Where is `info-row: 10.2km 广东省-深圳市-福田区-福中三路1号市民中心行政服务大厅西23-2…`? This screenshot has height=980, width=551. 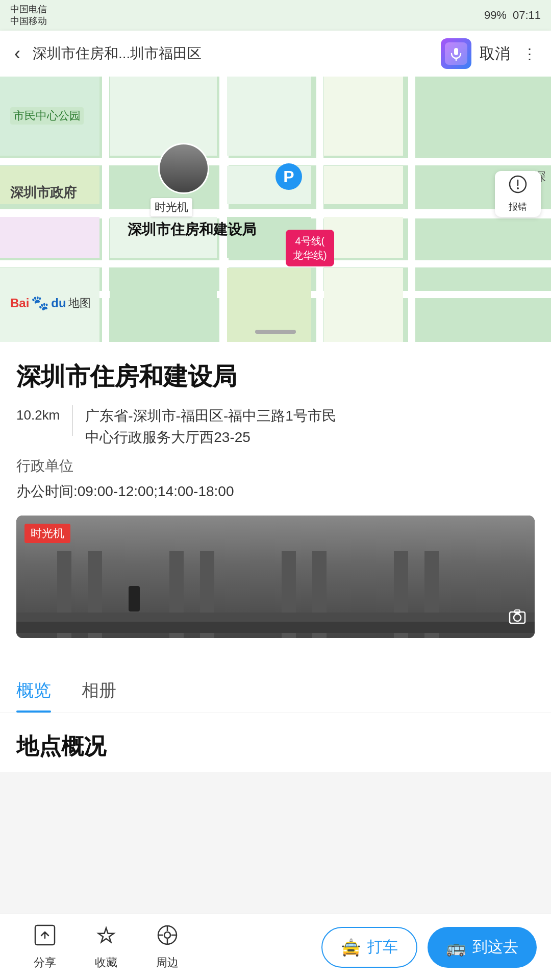 info-row: 10.2km 广东省-深圳市-福田区-福中三路1号市民中心行政服务大厅西23-2… is located at coordinates (276, 427).